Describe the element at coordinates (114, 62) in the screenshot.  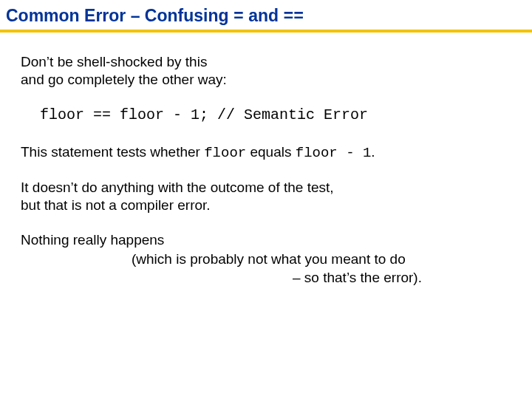
I see `intro-line1: Don’t be shell-shocked by this` at that location.